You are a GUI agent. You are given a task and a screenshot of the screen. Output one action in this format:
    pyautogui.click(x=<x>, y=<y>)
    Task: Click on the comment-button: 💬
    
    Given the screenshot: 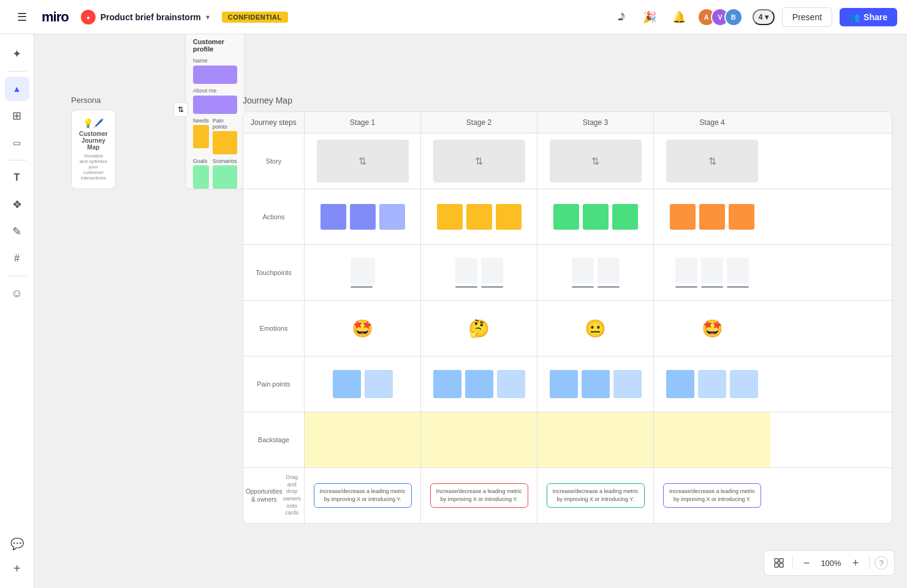 What is the action you would take?
    pyautogui.click(x=17, y=544)
    